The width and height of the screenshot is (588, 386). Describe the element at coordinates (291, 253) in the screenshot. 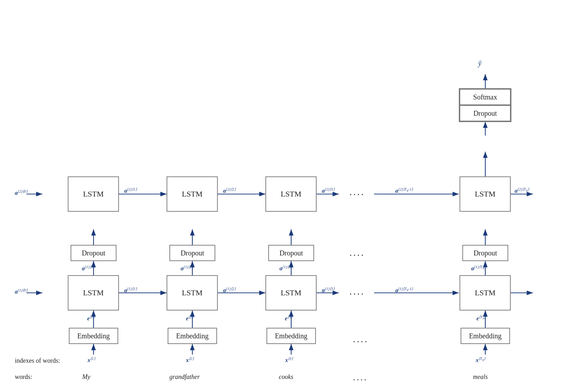

I see `dropout-col3-box: Dropout` at that location.